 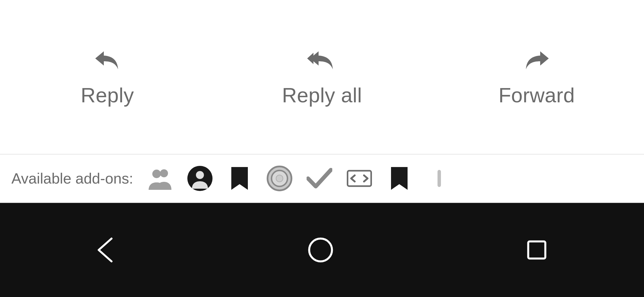 What do you see at coordinates (72, 178) in the screenshot?
I see `addons-label: Available add-ons:` at bounding box center [72, 178].